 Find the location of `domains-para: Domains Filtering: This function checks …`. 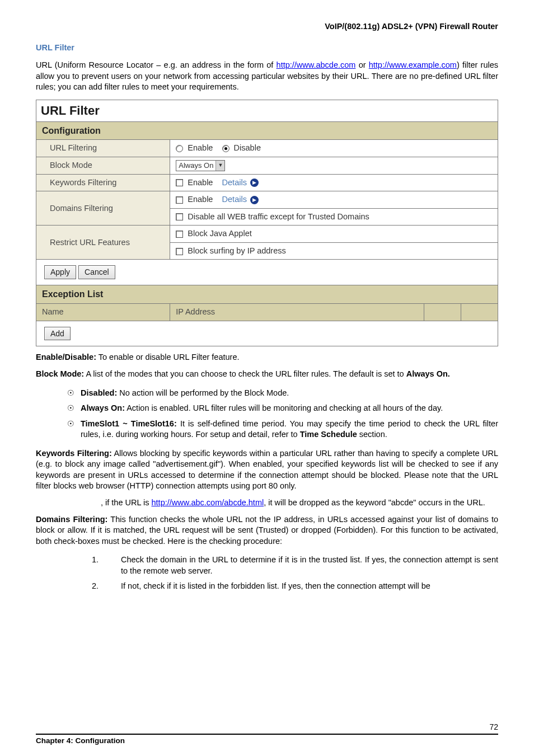

domains-para: Domains Filtering: This function checks … is located at coordinates (267, 530).